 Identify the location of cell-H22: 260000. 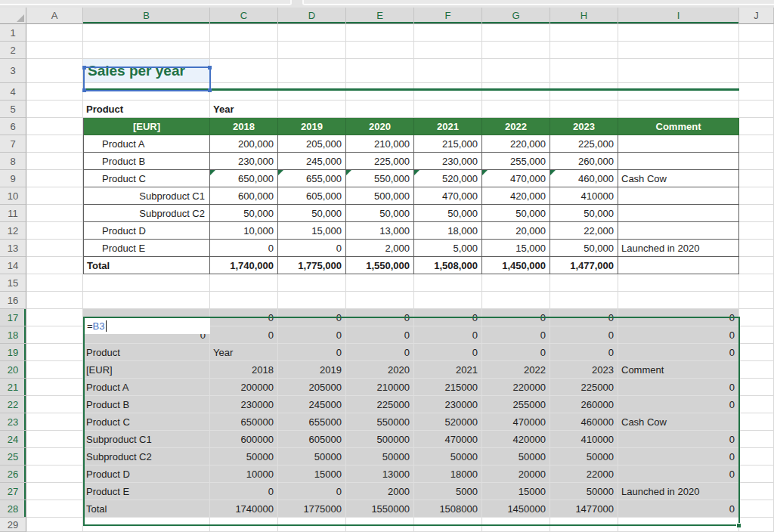
(584, 405).